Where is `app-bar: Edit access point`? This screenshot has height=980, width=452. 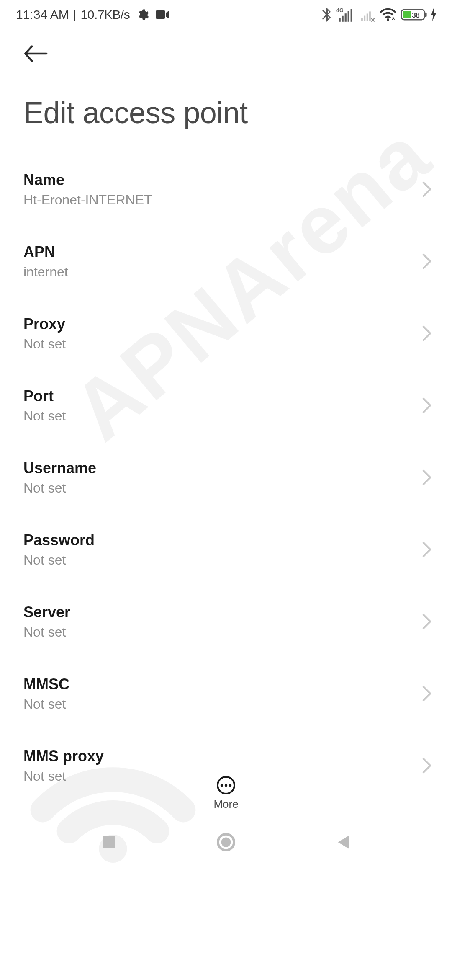
app-bar: Edit access point is located at coordinates (226, 86).